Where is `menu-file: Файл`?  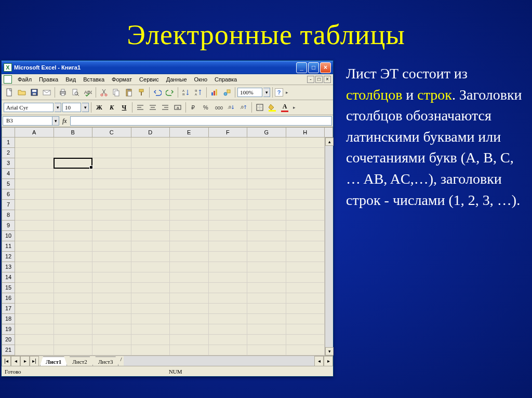 menu-file: Файл is located at coordinates (25, 79).